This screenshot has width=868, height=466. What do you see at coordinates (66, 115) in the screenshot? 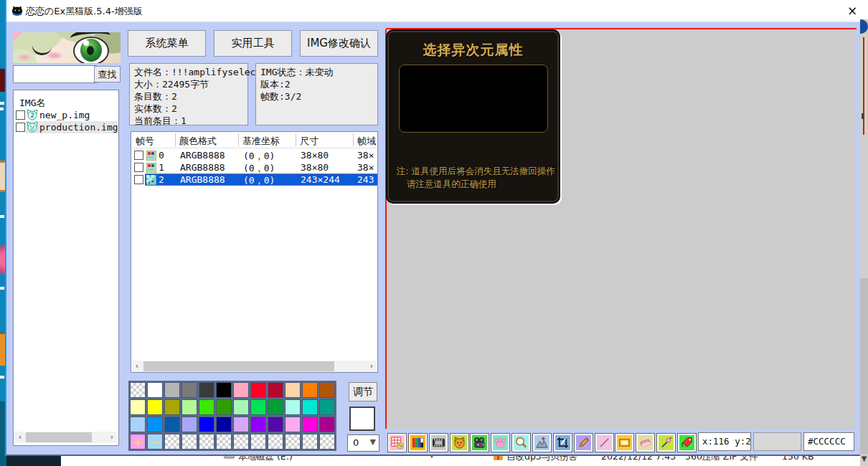
I see `img-list-item: 2 new_p.img` at bounding box center [66, 115].